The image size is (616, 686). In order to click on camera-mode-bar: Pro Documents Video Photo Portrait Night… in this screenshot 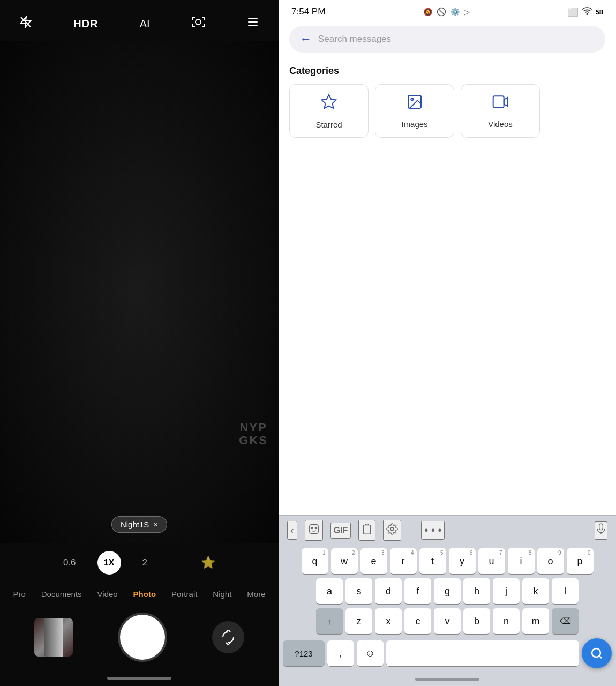, I will do `click(139, 594)`.